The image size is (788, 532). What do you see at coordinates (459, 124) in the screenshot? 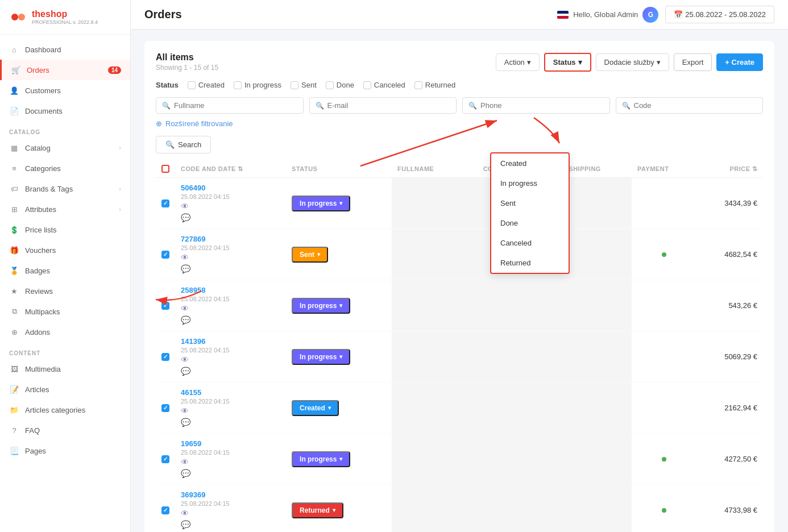
I see `advanced-filter: ⊕ Rozšírené filtrovanie` at bounding box center [459, 124].